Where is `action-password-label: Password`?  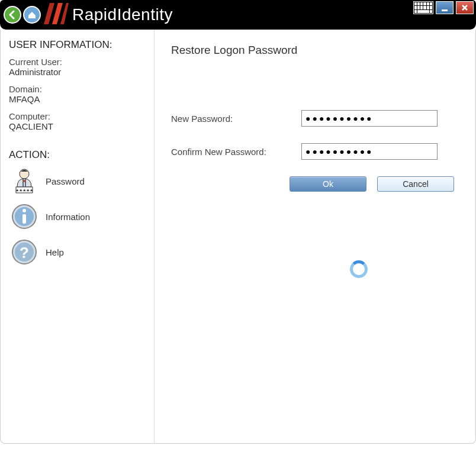 action-password-label: Password is located at coordinates (65, 181).